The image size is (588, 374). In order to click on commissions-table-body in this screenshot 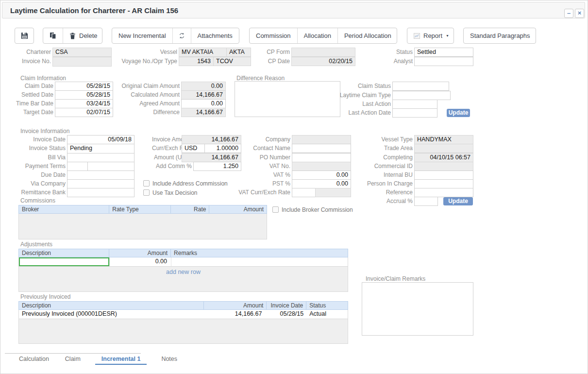, I will do `click(143, 226)`.